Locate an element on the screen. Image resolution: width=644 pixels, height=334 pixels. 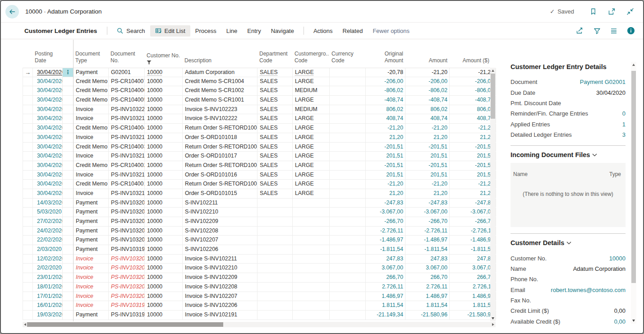
cell-document-no: PS-INV103217 is located at coordinates (127, 156).